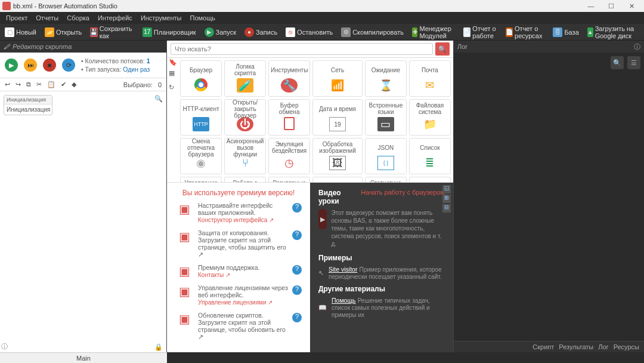  Describe the element at coordinates (386, 179) in the screenshot. I see `module-card: Статистика скрипта` at that location.